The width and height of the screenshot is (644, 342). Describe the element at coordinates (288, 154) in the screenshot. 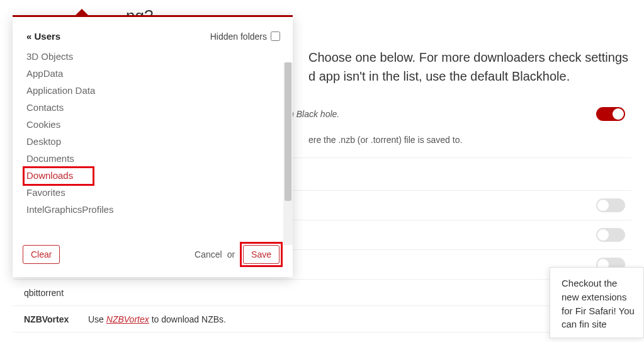

I see `scrollbar` at that location.